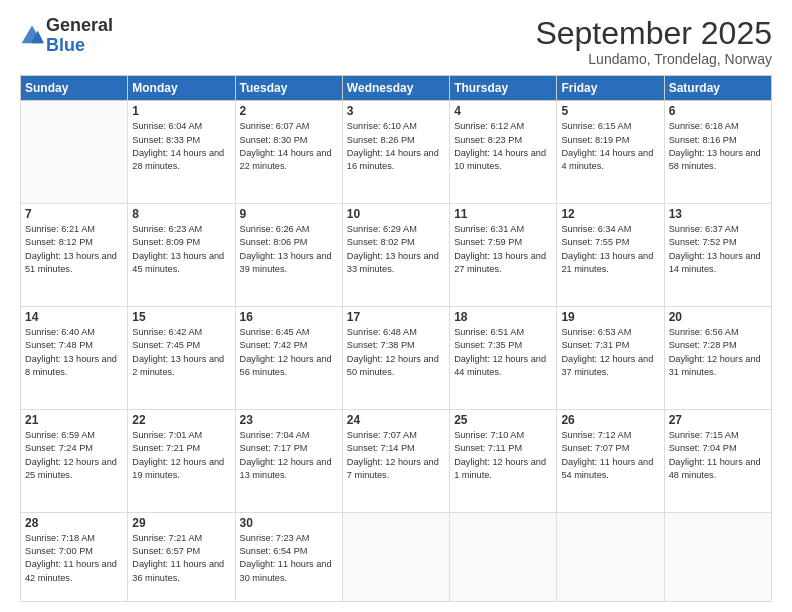 Image resolution: width=792 pixels, height=612 pixels. Describe the element at coordinates (289, 420) in the screenshot. I see `day-number: 23` at that location.